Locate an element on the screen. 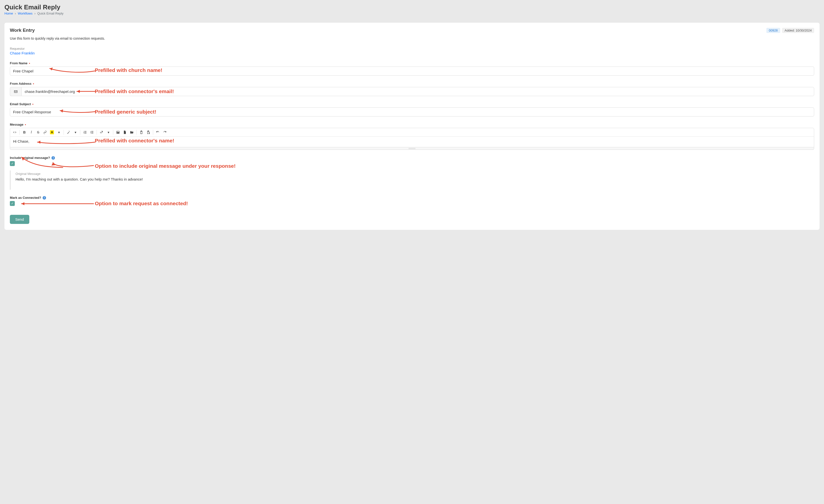 Image resolution: width=824 pixels, height=504 pixels. workflow-id-badge: 00928 is located at coordinates (773, 30).